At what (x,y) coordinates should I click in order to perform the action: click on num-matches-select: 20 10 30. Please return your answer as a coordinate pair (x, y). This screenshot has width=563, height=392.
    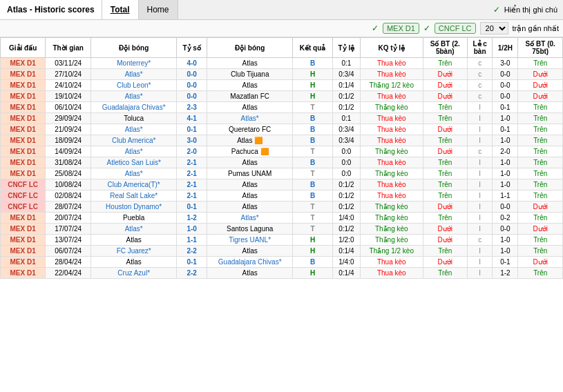
    Looking at the image, I should click on (495, 28).